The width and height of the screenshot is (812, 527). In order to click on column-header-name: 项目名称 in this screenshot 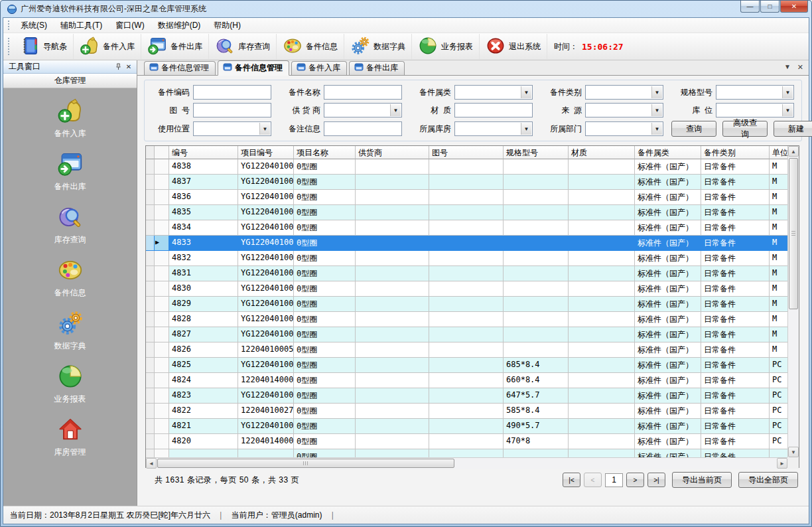, I will do `click(325, 153)`.